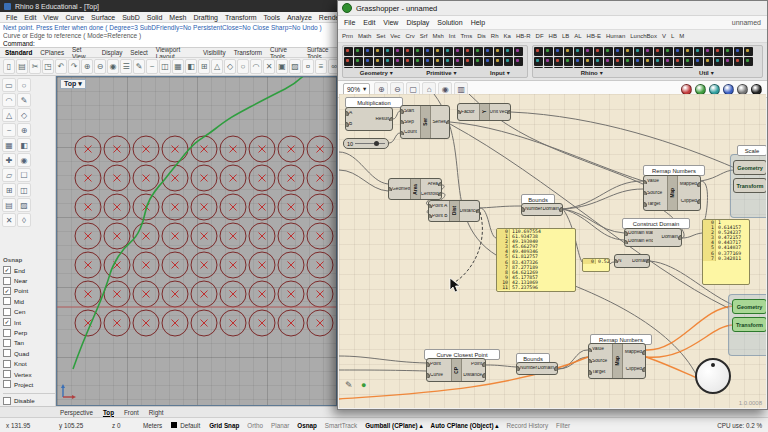 The height and width of the screenshot is (432, 768). What do you see at coordinates (52, 52) in the screenshot?
I see `toolbar-tab-cplanes: CPlanes` at bounding box center [52, 52].